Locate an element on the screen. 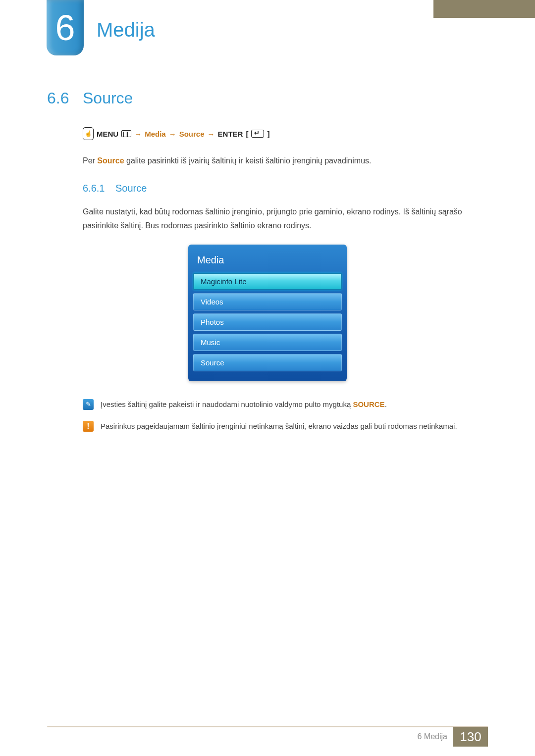  info-highlight: SOURCE is located at coordinates (369, 404).